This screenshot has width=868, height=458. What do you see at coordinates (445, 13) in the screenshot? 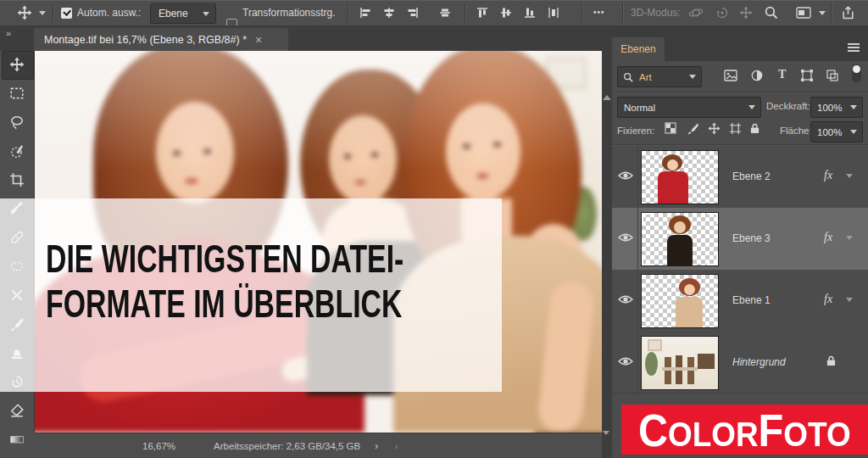
I see `align-middle-strip-button` at bounding box center [445, 13].